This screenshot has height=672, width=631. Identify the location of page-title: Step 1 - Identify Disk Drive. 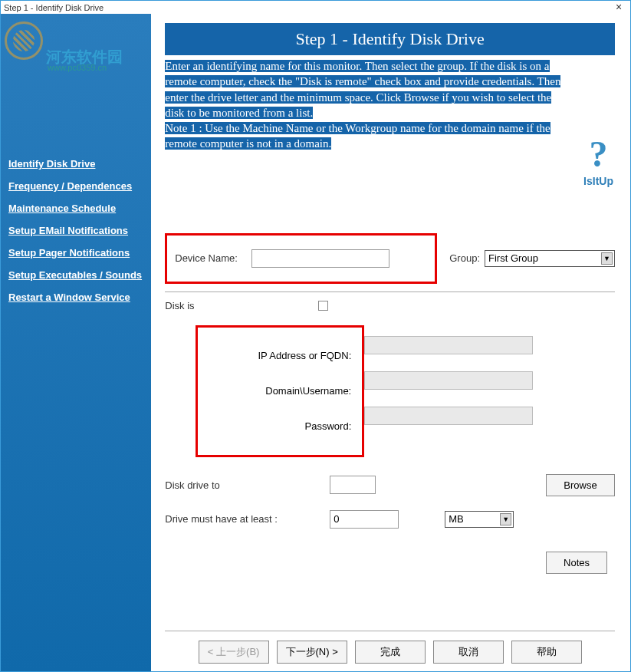
(389, 39).